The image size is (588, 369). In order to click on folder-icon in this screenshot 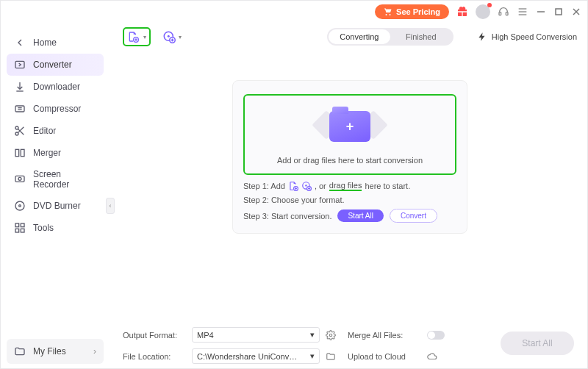, I will do `click(20, 351)`.